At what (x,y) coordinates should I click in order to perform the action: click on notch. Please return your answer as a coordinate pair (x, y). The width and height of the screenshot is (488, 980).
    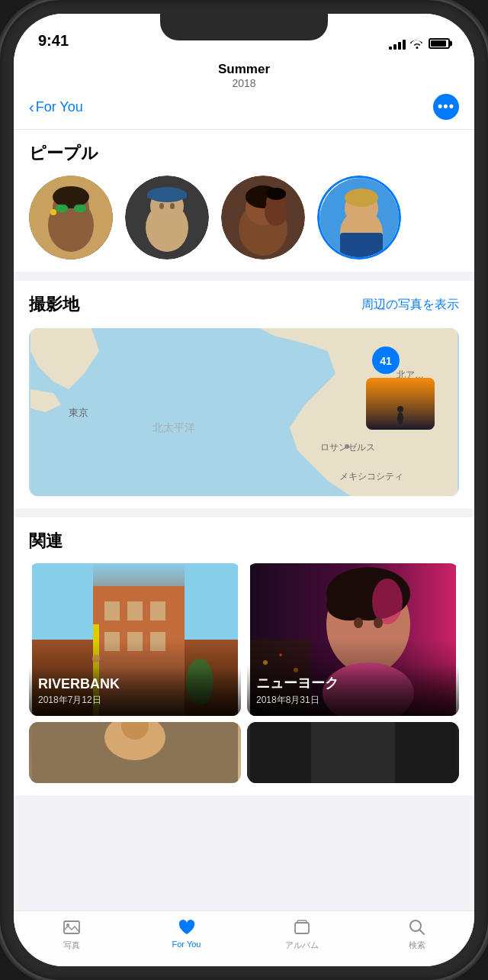
    Looking at the image, I should click on (244, 27).